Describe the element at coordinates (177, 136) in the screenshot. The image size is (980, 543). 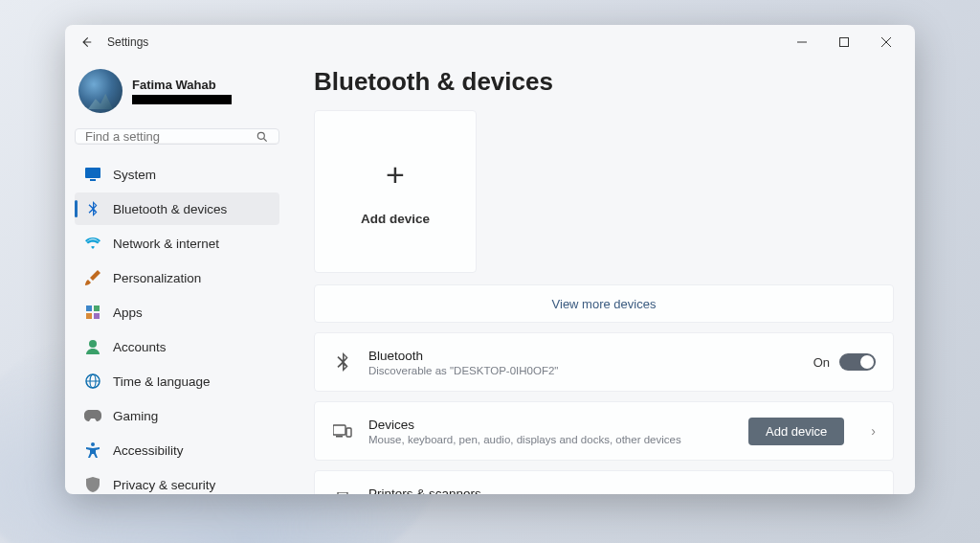
I see `search-box` at that location.